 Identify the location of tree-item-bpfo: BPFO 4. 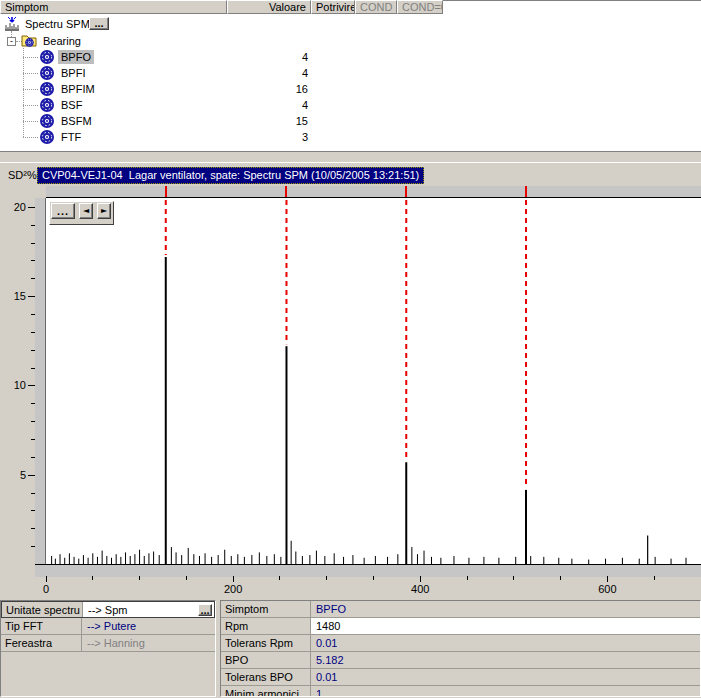
(350, 57).